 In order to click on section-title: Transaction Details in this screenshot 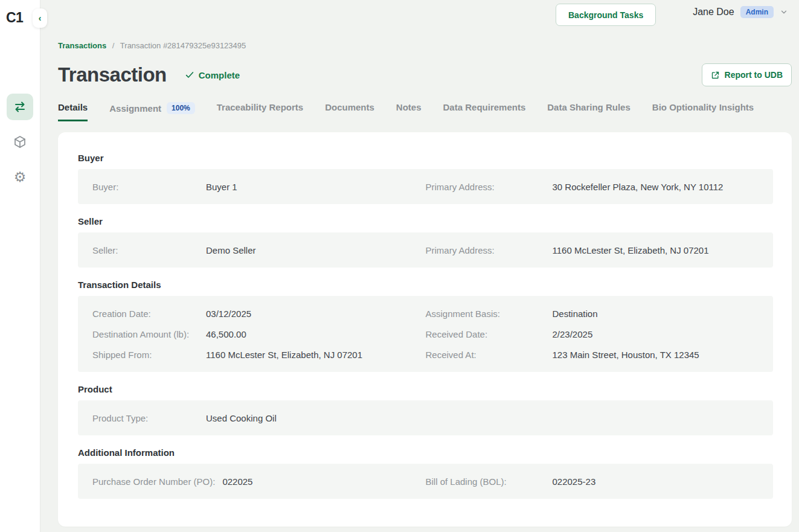, I will do `click(425, 285)`.